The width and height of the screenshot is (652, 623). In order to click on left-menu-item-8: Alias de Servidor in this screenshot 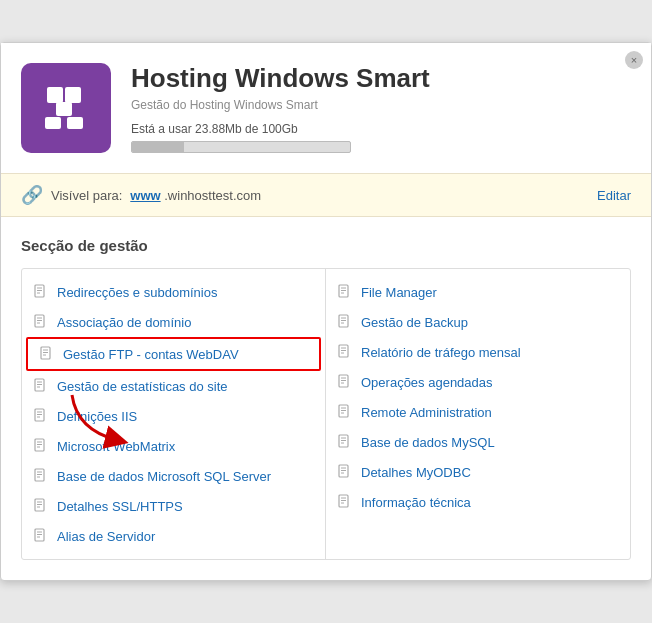, I will do `click(174, 536)`.